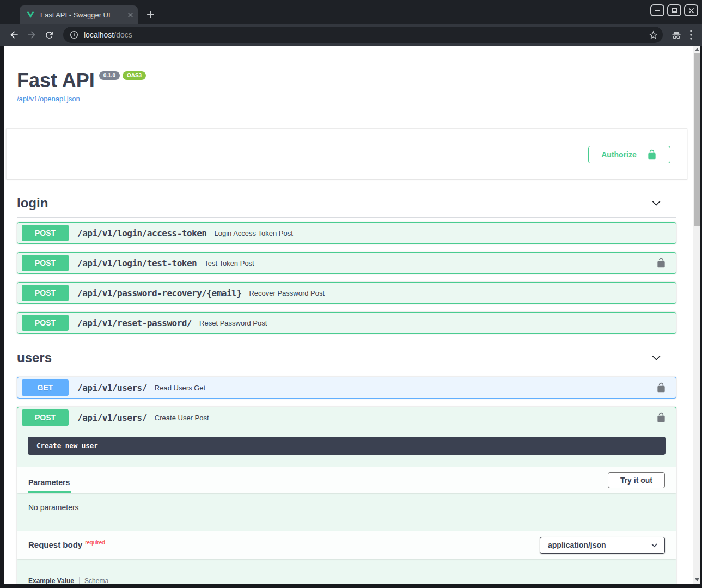  I want to click on reload-button, so click(49, 35).